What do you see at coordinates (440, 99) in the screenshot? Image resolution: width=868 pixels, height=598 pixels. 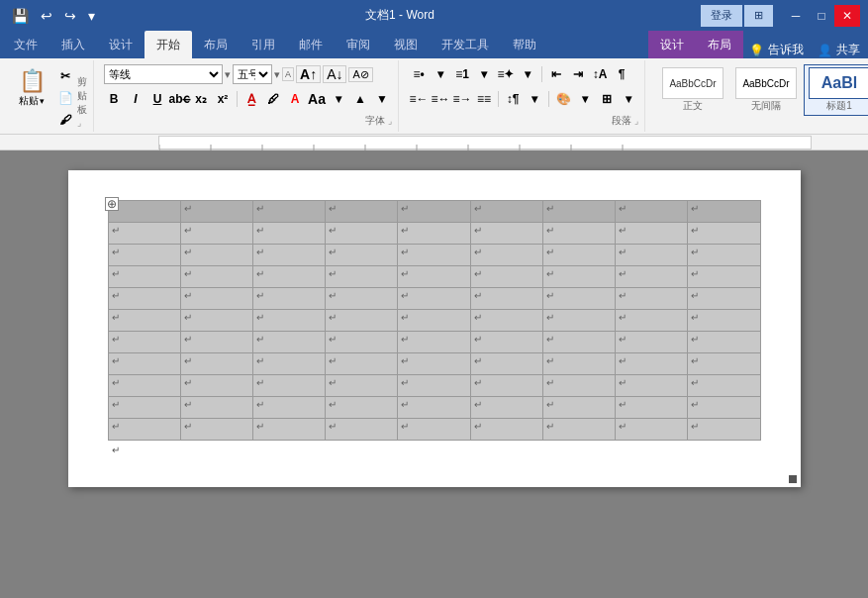 I see `align-center-btn: ≡↔` at bounding box center [440, 99].